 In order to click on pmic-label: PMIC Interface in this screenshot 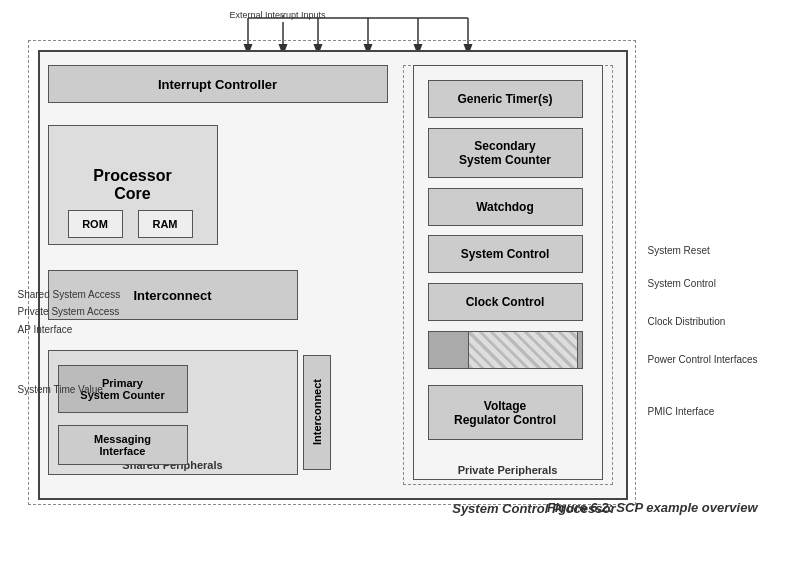, I will do `click(682, 412)`.